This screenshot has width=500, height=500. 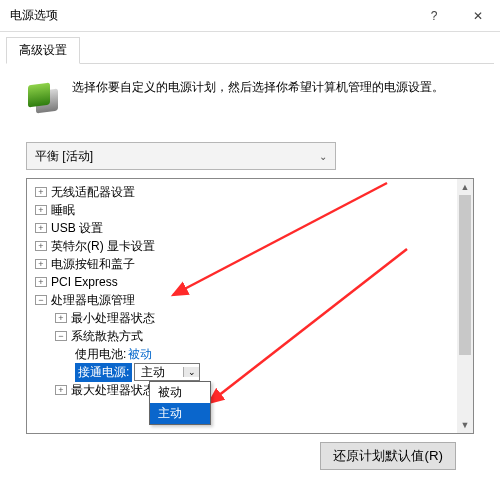 I want to click on cooling-dropdown-list: 被动 主动, so click(x=180, y=403).